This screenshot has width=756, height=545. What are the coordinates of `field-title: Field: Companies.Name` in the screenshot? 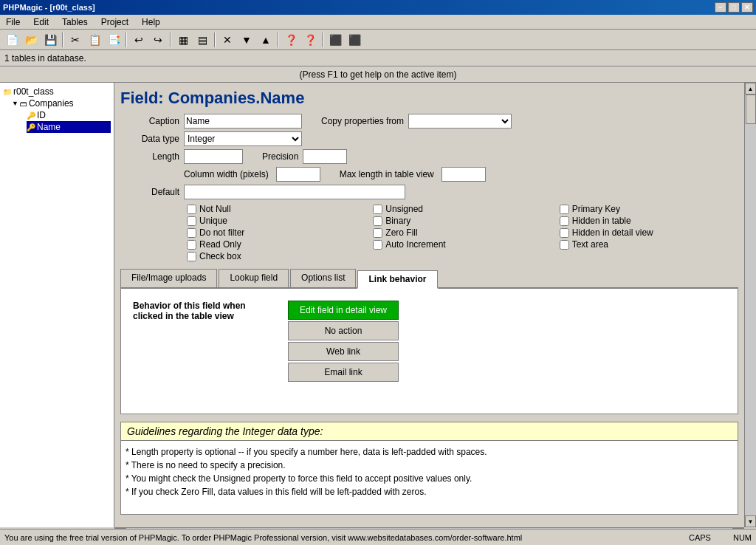 It's located at (430, 98).